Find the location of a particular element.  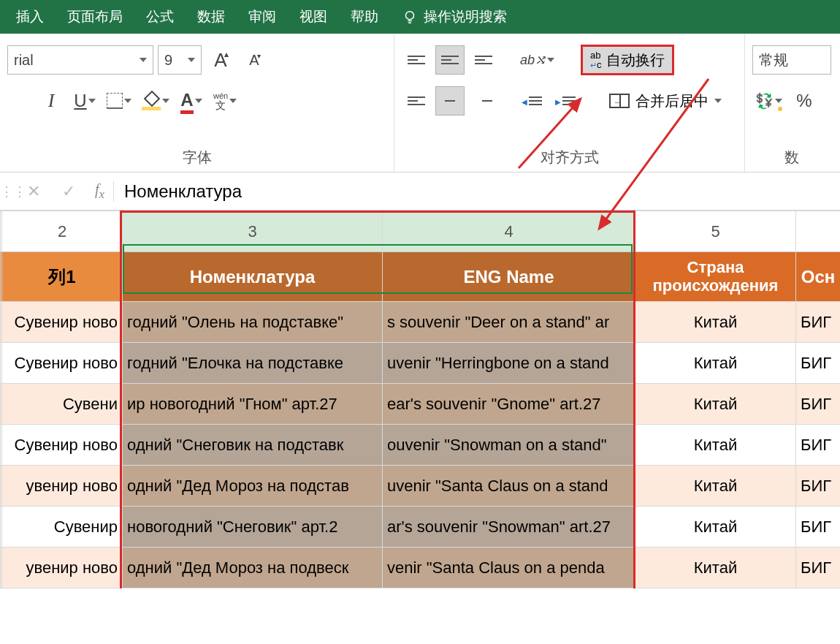

decrease-indent-button is located at coordinates (532, 101).